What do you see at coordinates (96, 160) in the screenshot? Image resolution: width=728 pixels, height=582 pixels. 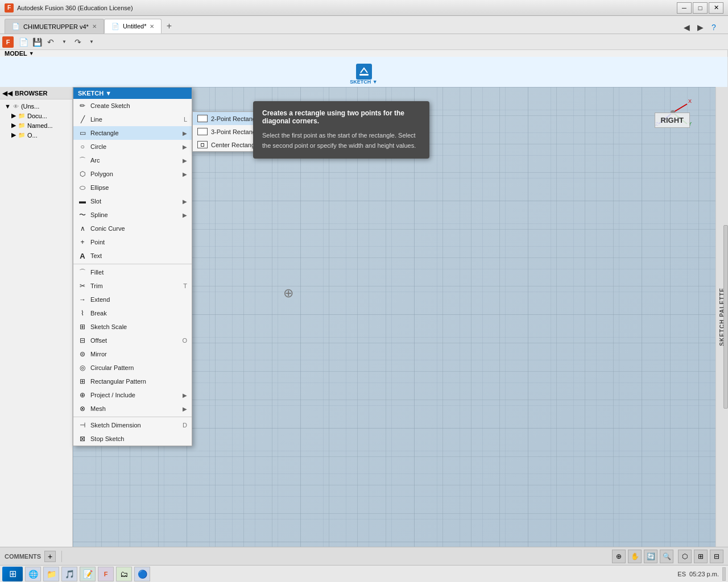 I see `menu-item-label: Arc` at bounding box center [96, 160].